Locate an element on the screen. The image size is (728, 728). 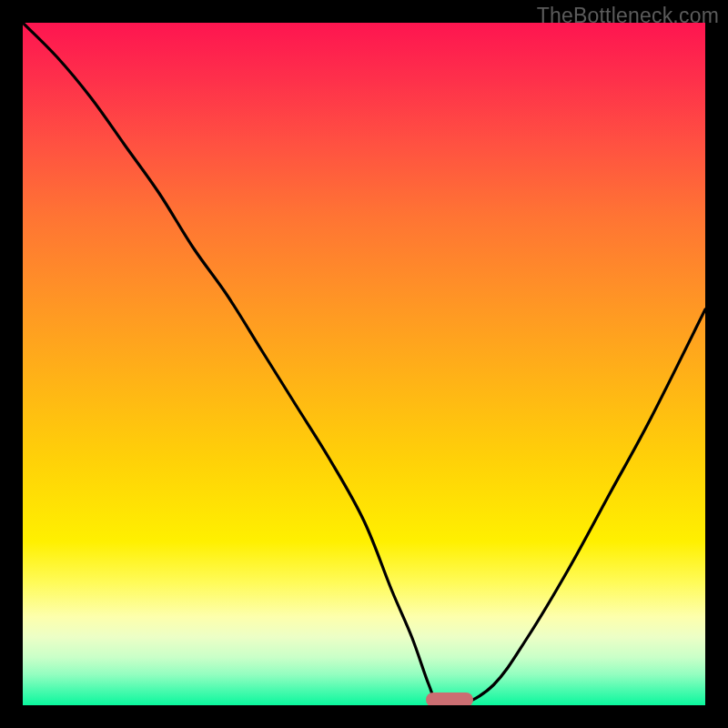
watermark-text: TheBottleneck.com is located at coordinates (628, 16).